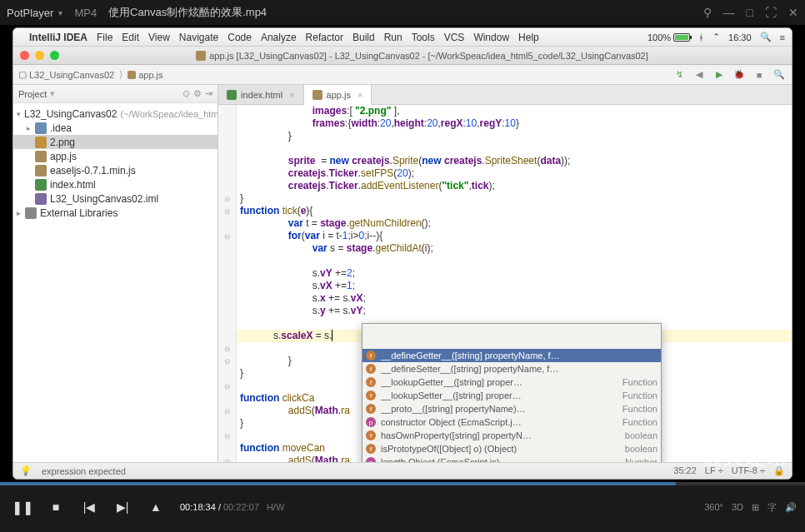 Image resolution: width=805 pixels, height=532 pixels. Describe the element at coordinates (512, 369) in the screenshot. I see `autocomplete-item: f__defineSetter__([string] propertyName,…` at that location.